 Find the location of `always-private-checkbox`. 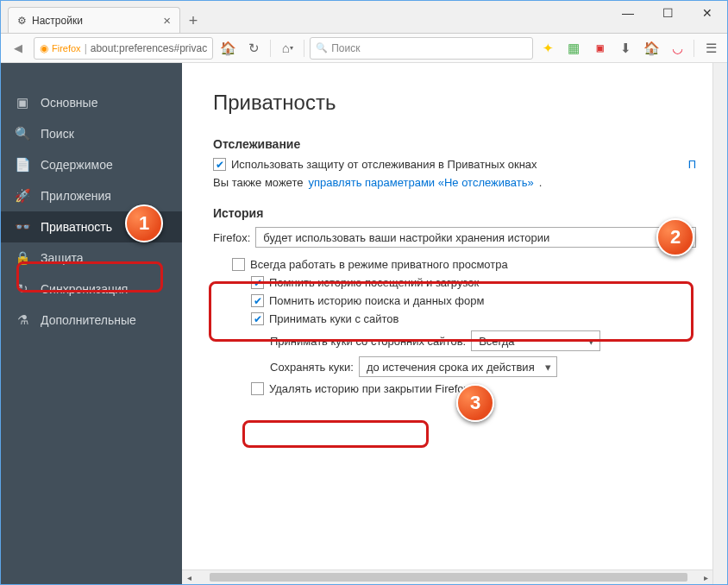

always-private-checkbox is located at coordinates (238, 264).